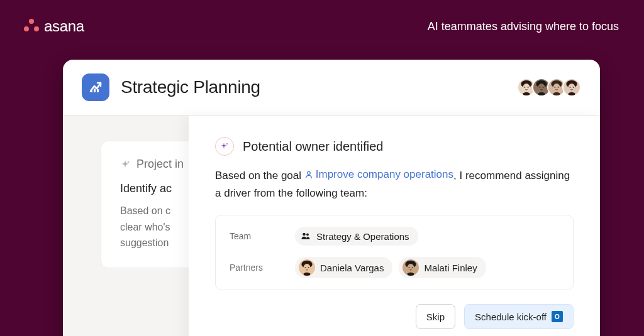  I want to click on recommendation-box: Team Strategy & Operations Partners Dani…, so click(394, 252).